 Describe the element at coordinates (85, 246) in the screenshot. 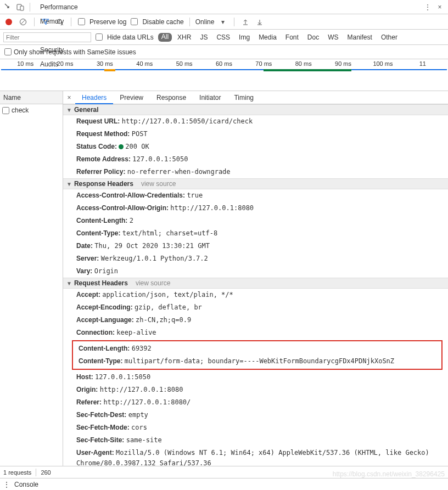

I see `label: Date:` at that location.